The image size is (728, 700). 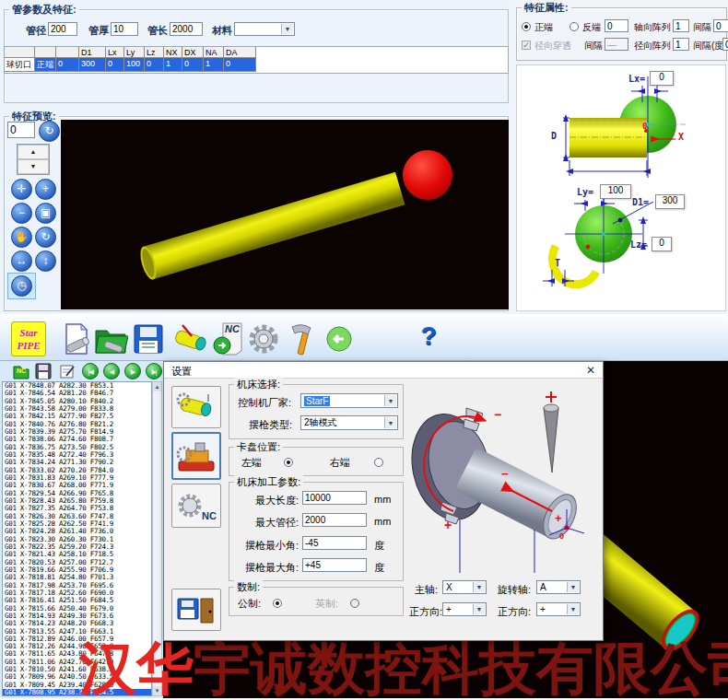 What do you see at coordinates (349, 401) in the screenshot?
I see `vendor-combo: StarF ▼` at bounding box center [349, 401].